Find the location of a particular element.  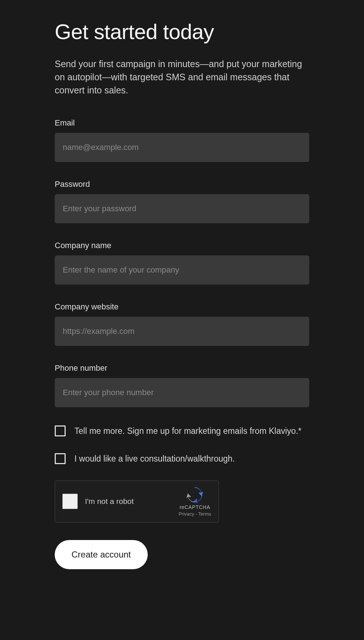

email-label: Email is located at coordinates (182, 123).